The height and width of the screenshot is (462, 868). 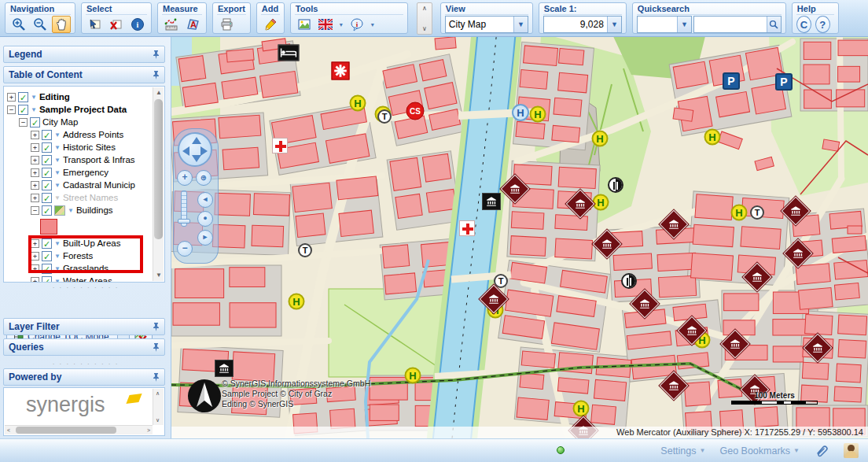 What do you see at coordinates (79, 256) in the screenshot?
I see `toc-item-forests: +✓▼Forests` at bounding box center [79, 256].